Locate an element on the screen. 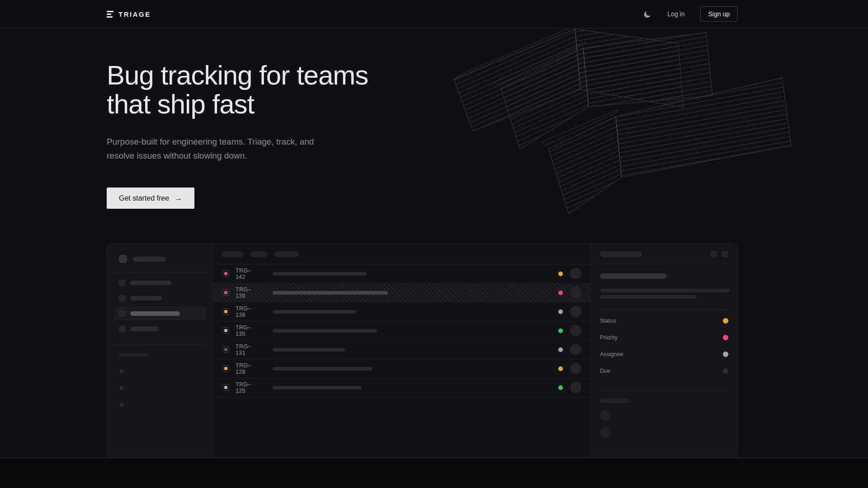  detail-header is located at coordinates (664, 254).